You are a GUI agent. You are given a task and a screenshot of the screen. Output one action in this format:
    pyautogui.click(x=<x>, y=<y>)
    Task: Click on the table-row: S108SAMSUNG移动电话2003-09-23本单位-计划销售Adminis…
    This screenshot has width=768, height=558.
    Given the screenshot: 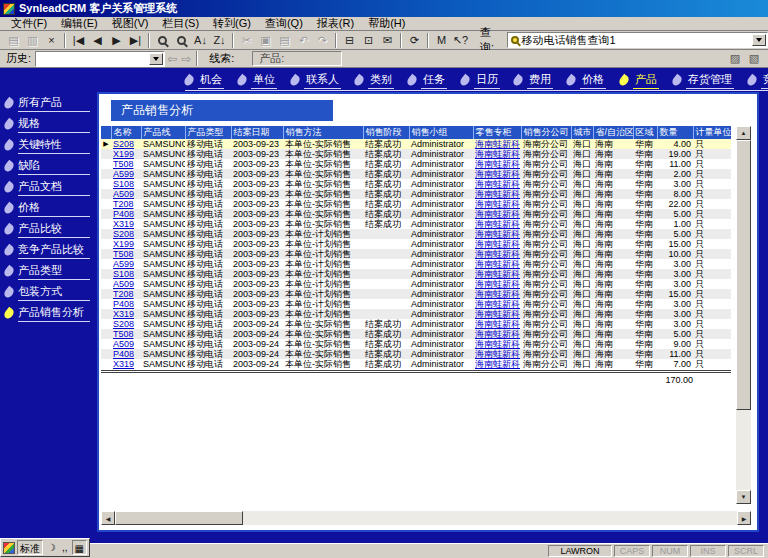 What is the action you would take?
    pyautogui.click(x=416, y=274)
    